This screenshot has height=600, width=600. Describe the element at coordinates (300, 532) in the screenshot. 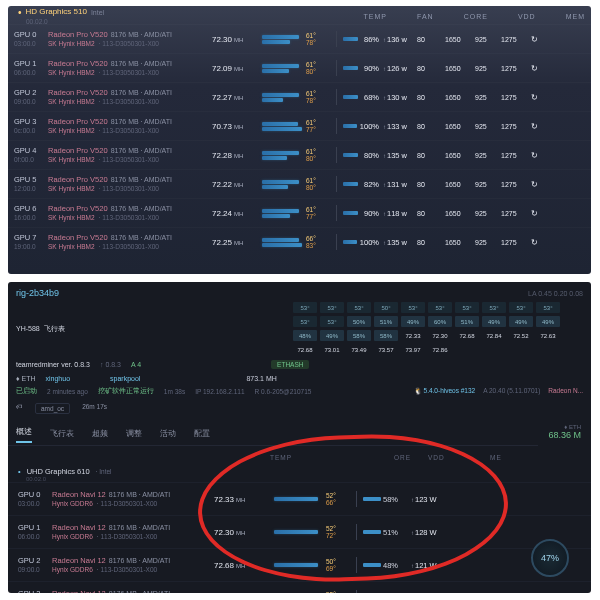

I see `gpu-row: GPU 106:00.0 Radeon Navi 128176 MB · AMD…` at that location.